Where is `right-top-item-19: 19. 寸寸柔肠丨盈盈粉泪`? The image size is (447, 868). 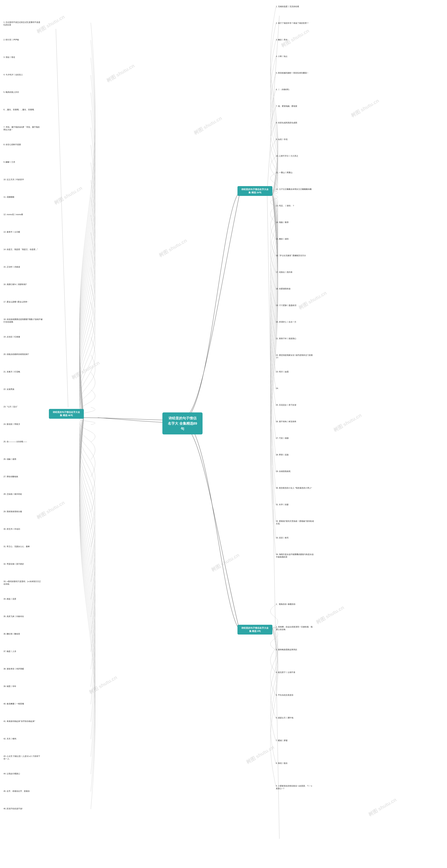
right-top-item-19: 19. 寸寸柔肠丨盈盈粉泪 is located at coordinates (286, 305).